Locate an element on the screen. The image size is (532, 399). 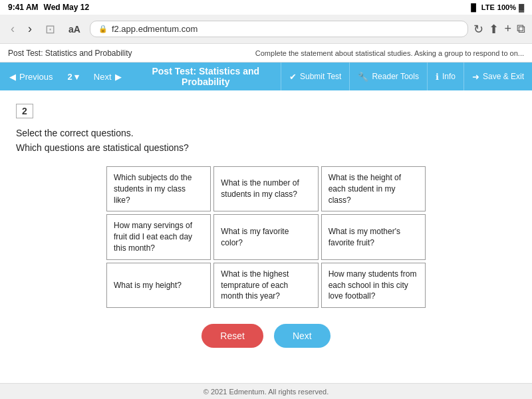
save-exit-icon: ➜ is located at coordinates (476, 77).